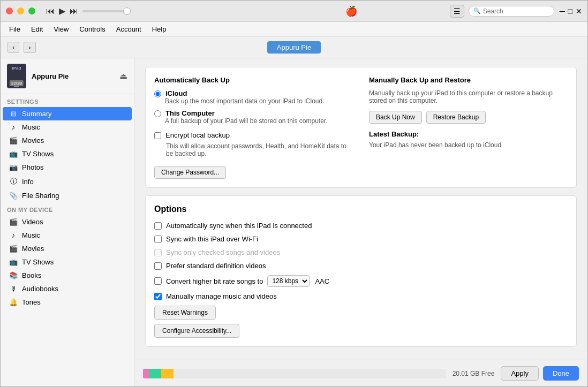  Describe the element at coordinates (310, 374) in the screenshot. I see `storage-seg-free` at that location.